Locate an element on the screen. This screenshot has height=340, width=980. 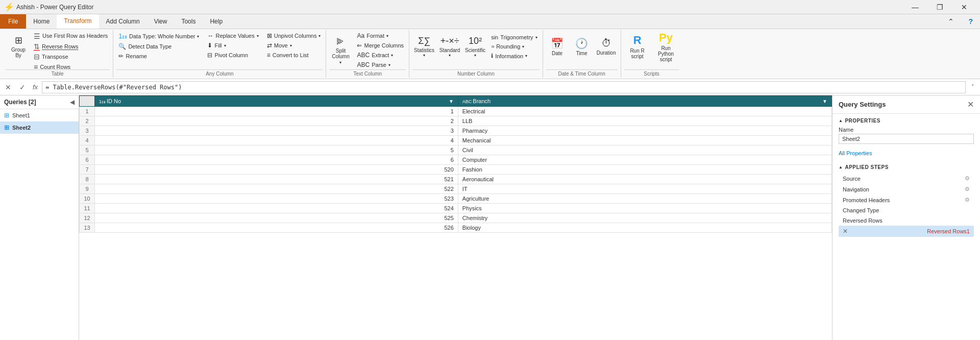
merge-columns-button: ⇐ Merge Columns is located at coordinates (380, 45).